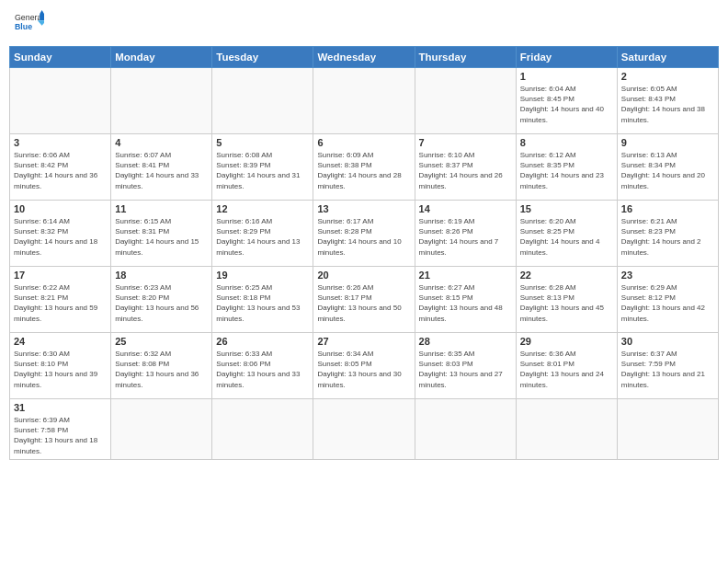  What do you see at coordinates (61, 304) in the screenshot?
I see `day-info: Sunrise: 6:22 AM Sunset: 8:21 PM Dayligh…` at bounding box center [61, 304].